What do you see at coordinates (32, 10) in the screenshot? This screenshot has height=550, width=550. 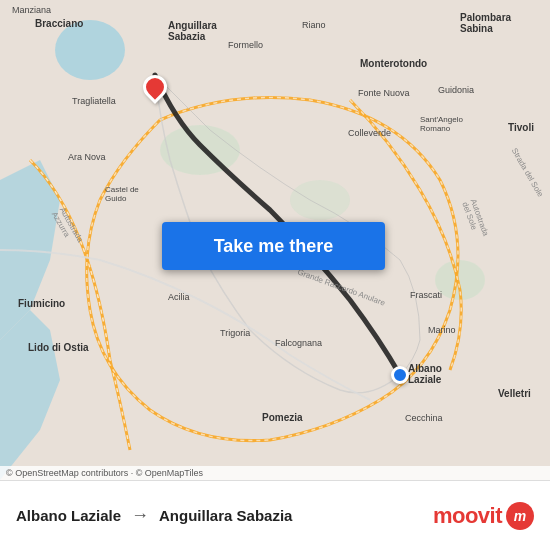 I see `map-label-manziana: Manziana` at bounding box center [32, 10].